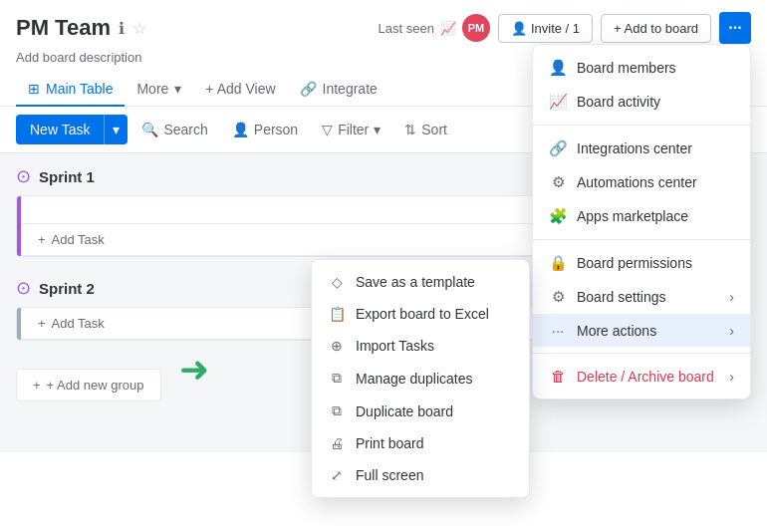 This screenshot has height=532, width=767. I want to click on table-icon: ⊞, so click(34, 89).